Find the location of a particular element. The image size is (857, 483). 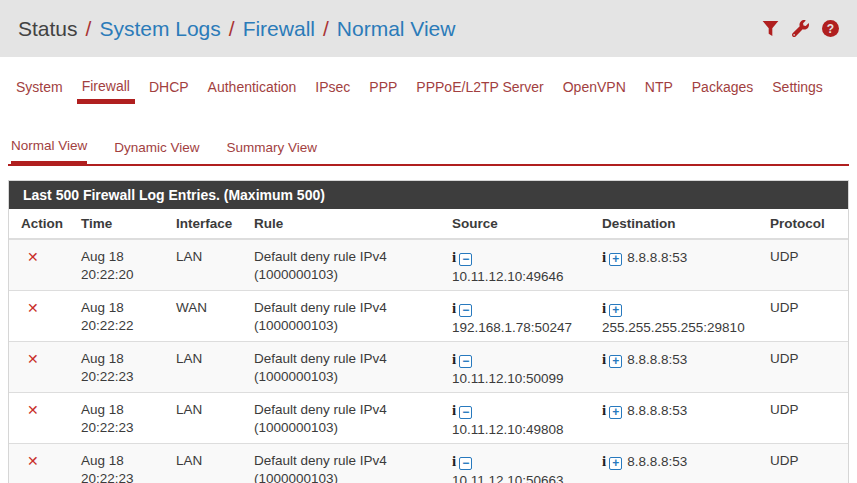

source-address: 10.11.12.10:50663 is located at coordinates (508, 478).